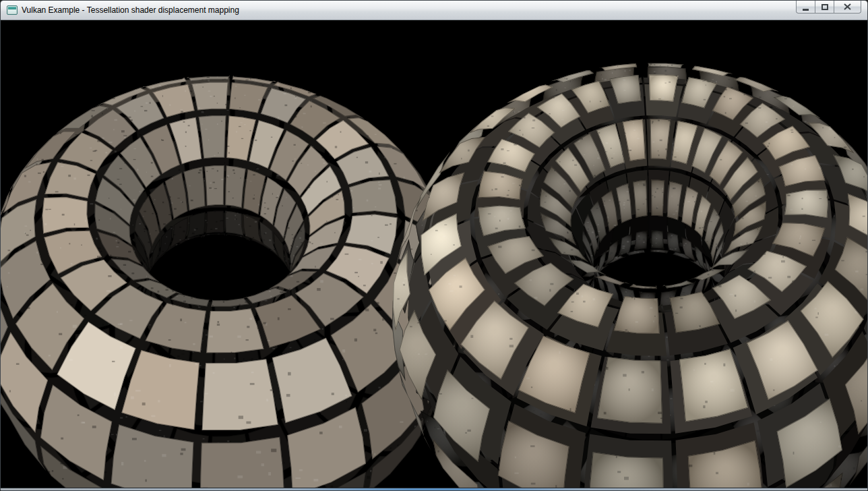 The height and width of the screenshot is (491, 868). Describe the element at coordinates (848, 7) in the screenshot. I see `close-icon` at that location.